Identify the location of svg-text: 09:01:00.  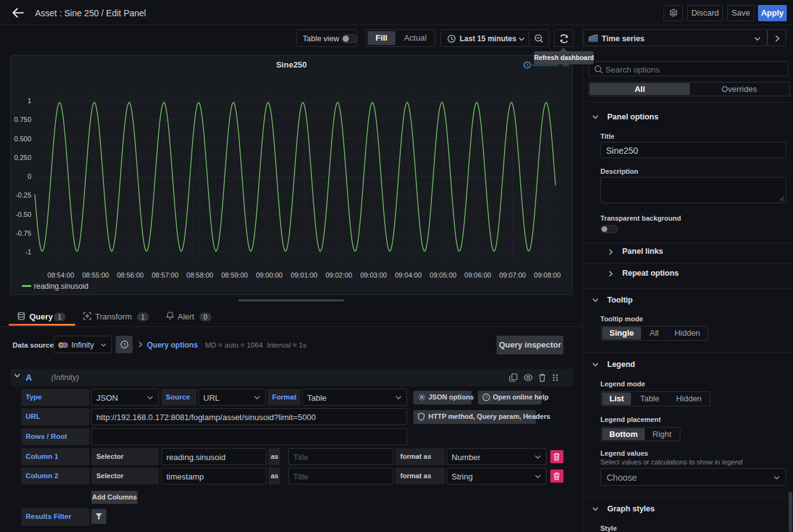
(304, 275).